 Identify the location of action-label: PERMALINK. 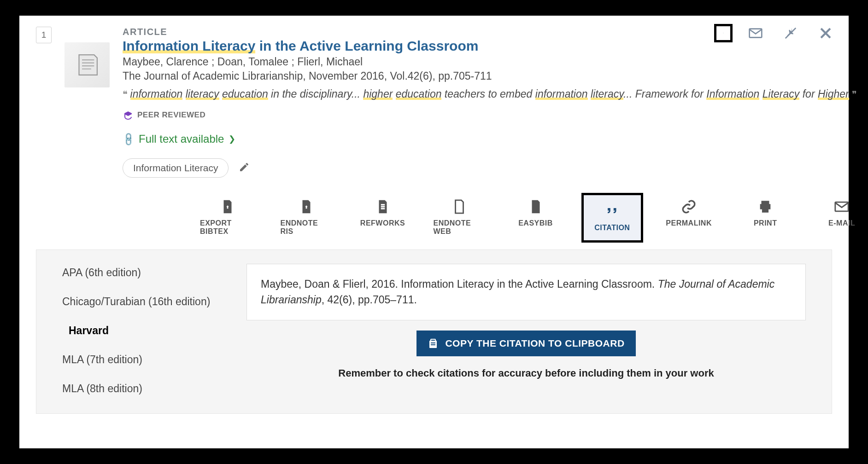
(689, 223).